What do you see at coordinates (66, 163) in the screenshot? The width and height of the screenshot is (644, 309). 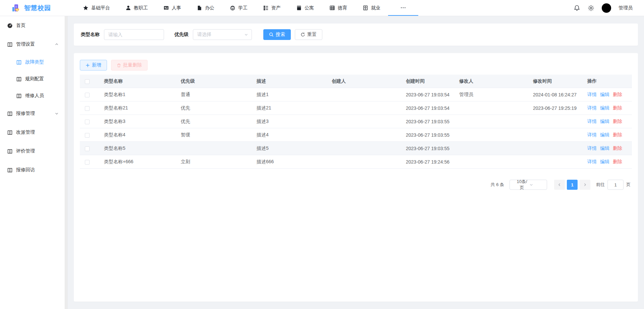 I see `sidebar-scrollbar` at bounding box center [66, 163].